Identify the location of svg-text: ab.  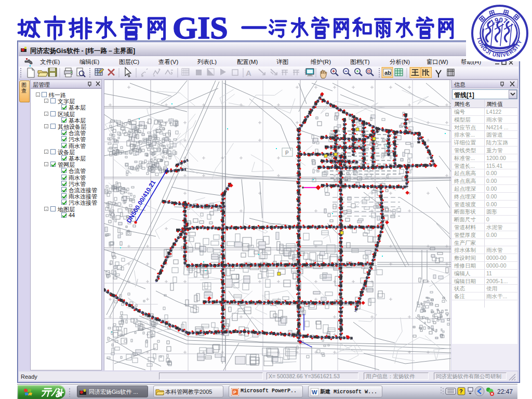
(388, 73).